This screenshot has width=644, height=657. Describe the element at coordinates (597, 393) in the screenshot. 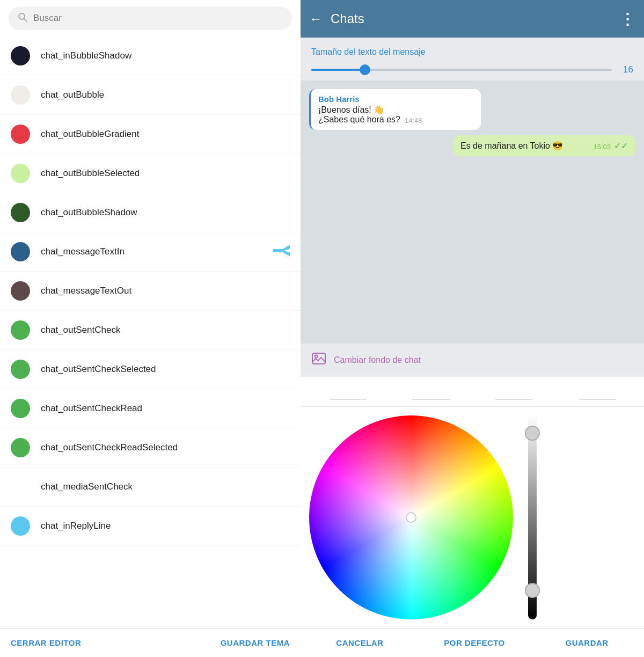

I see `alpha-input-group: 255` at that location.